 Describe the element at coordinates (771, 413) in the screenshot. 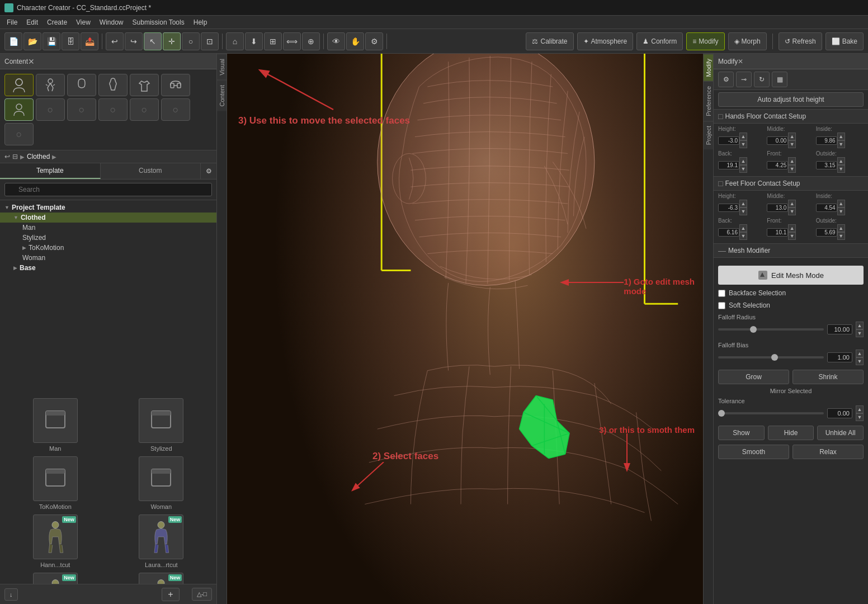

I see `tolerance-track` at that location.